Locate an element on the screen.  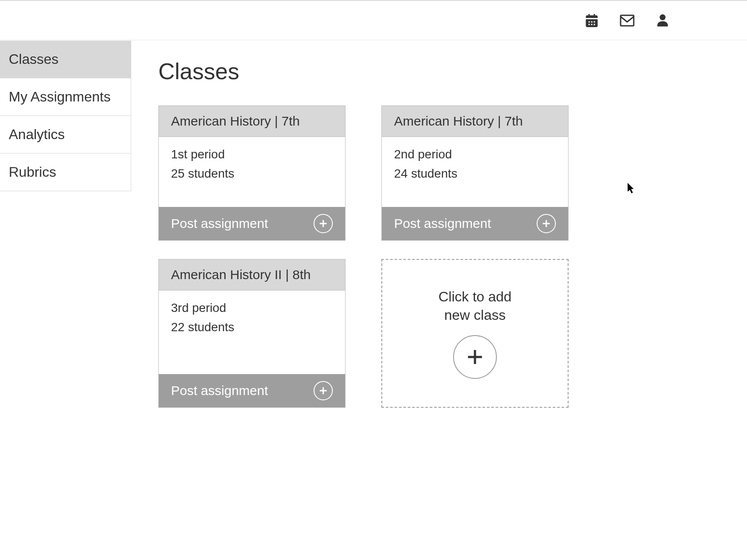
class-card: American History | 7th 1st period 25 stu… is located at coordinates (252, 173).